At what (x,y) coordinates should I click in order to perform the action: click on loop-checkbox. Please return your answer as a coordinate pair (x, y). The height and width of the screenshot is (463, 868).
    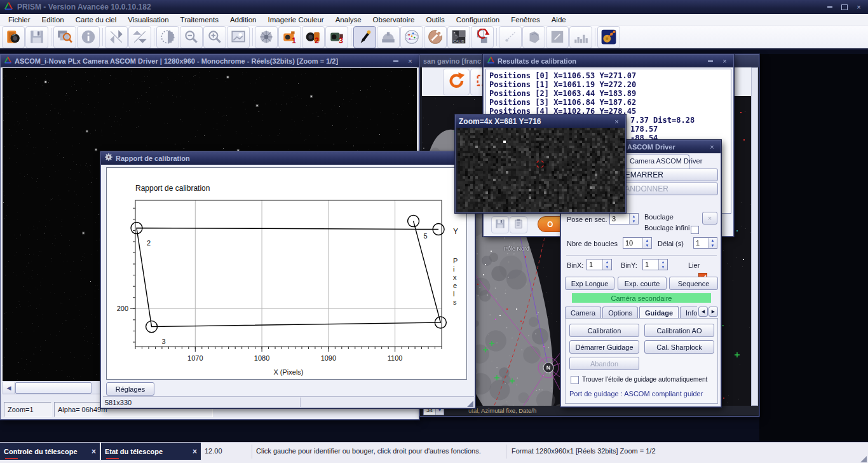
    Looking at the image, I should click on (695, 230).